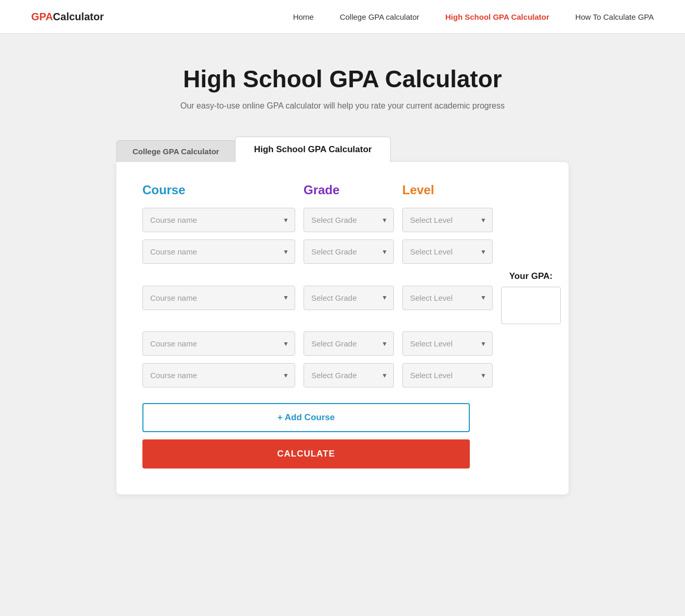  I want to click on page-title: High School GPA Calculator, so click(342, 79).